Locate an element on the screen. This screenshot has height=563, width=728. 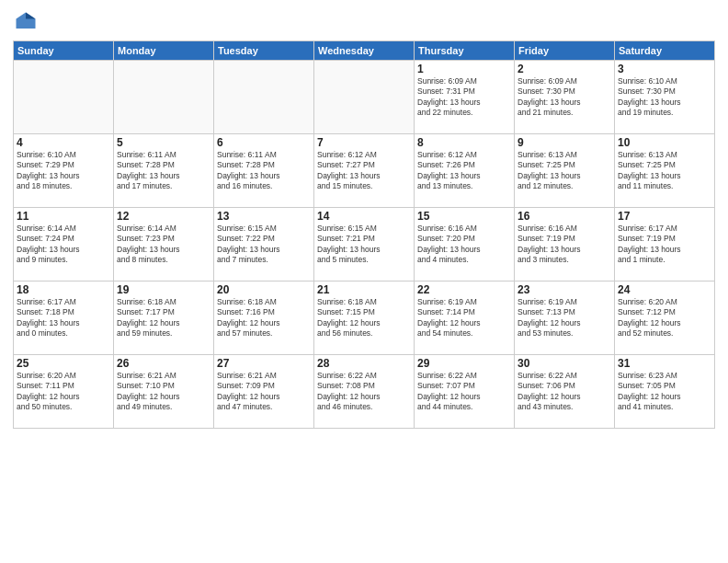
day-number: 29 is located at coordinates (464, 363).